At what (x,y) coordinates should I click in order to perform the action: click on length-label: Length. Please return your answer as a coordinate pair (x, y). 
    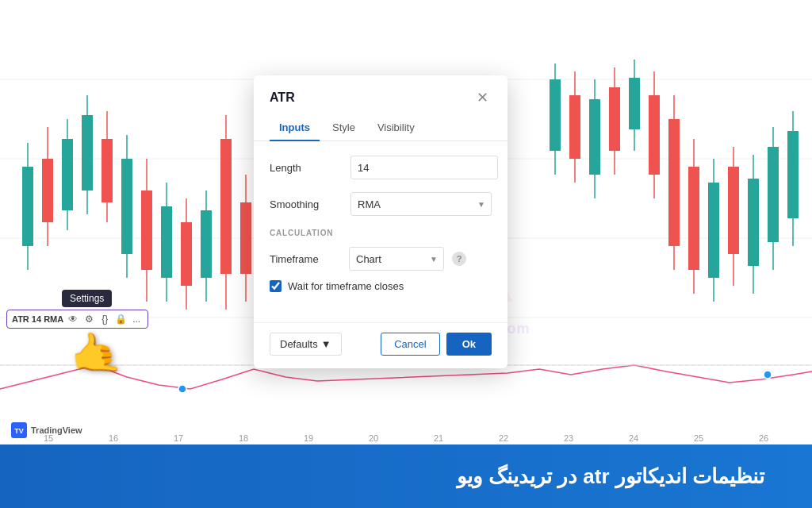
    Looking at the image, I should click on (305, 168).